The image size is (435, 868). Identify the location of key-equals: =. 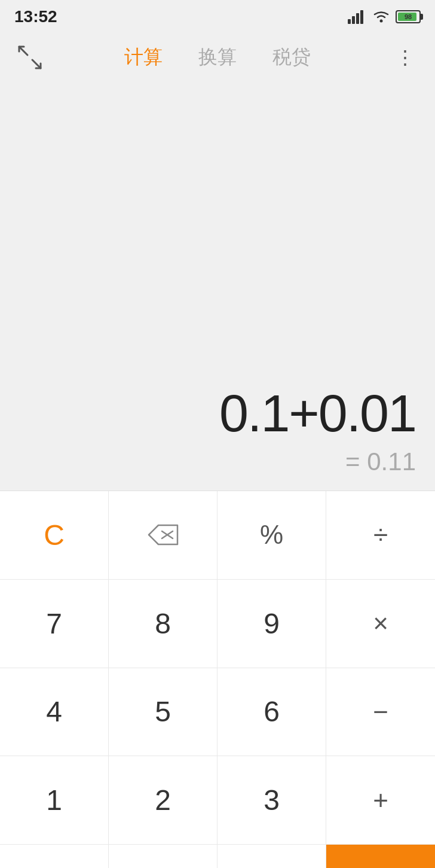
(381, 857).